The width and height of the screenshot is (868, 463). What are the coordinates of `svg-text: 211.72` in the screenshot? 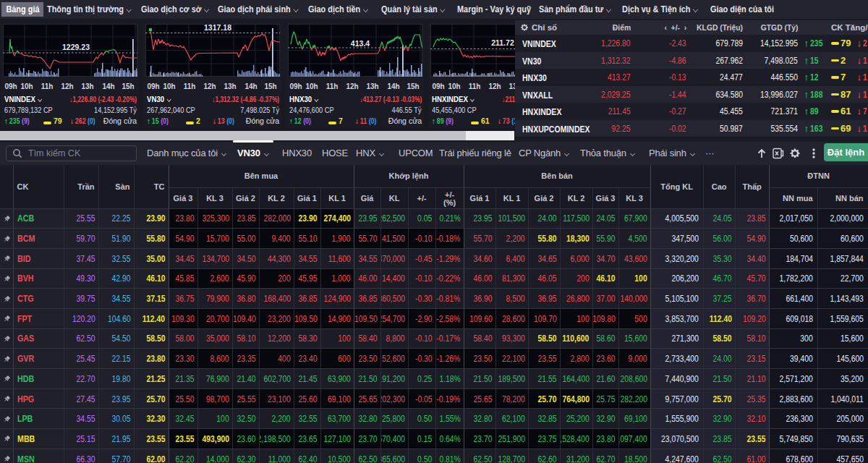 It's located at (503, 43).